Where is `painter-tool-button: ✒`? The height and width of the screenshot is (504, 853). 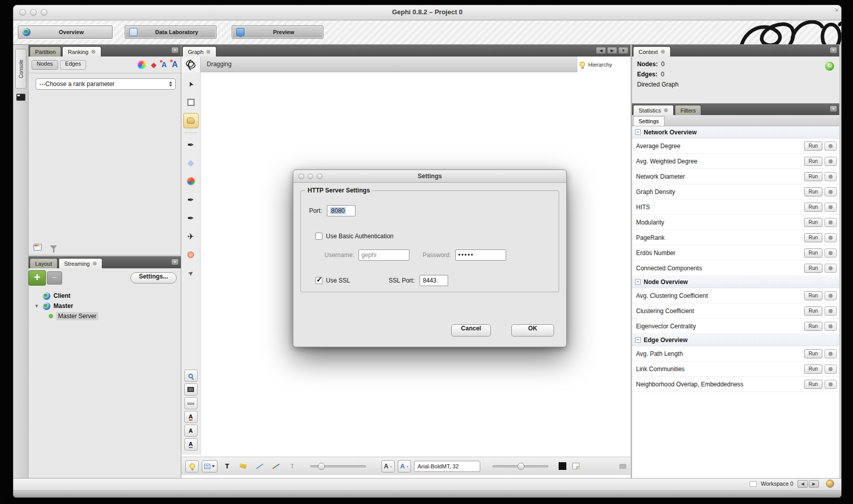
painter-tool-button: ✒ is located at coordinates (191, 145).